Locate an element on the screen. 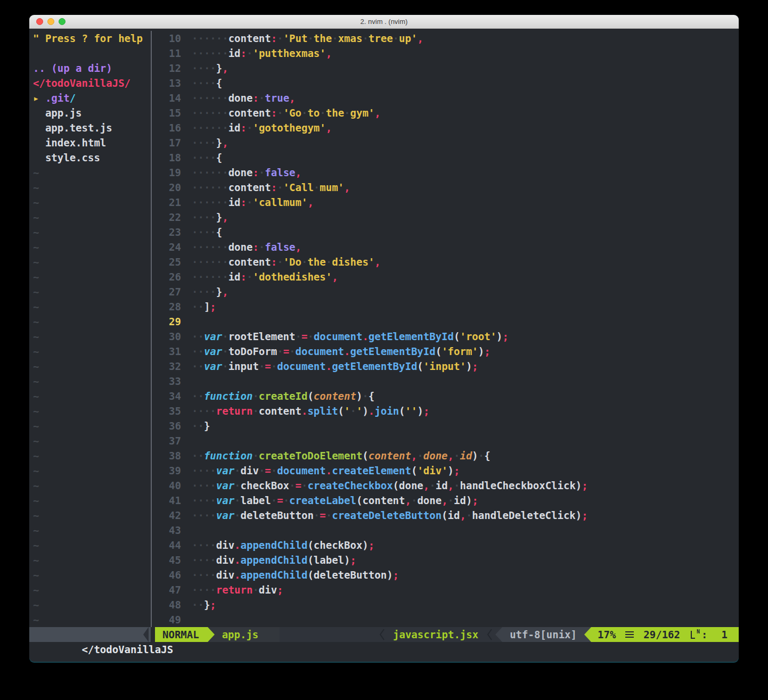 The height and width of the screenshot is (700, 768). code-line: 14······done:·true, is located at coordinates (445, 98).